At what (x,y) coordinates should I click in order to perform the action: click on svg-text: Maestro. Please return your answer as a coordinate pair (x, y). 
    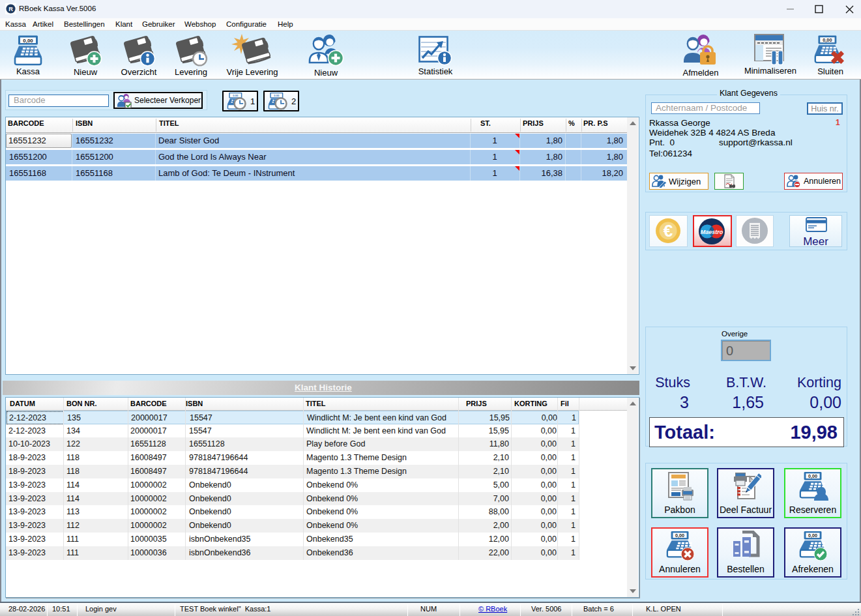
    Looking at the image, I should click on (712, 231).